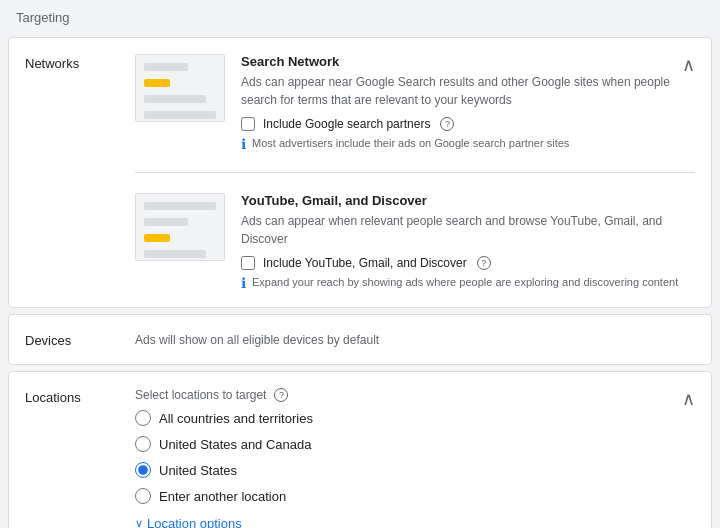 Image resolution: width=720 pixels, height=528 pixels. Describe the element at coordinates (415, 496) in the screenshot. I see `location-option-other: Enter another location` at that location.